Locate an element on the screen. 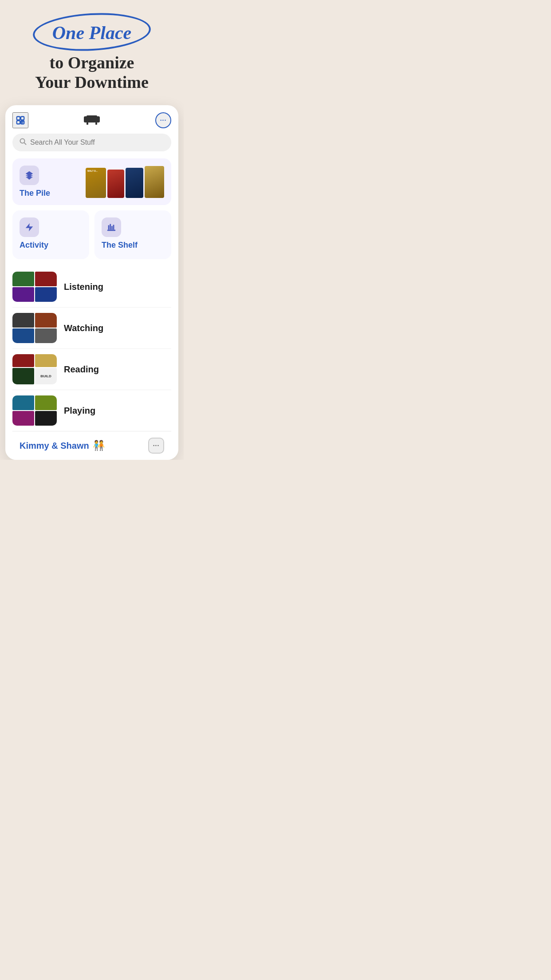 This screenshot has height=980, width=551. reading-item: BUILD Reading is located at coordinates (92, 369).